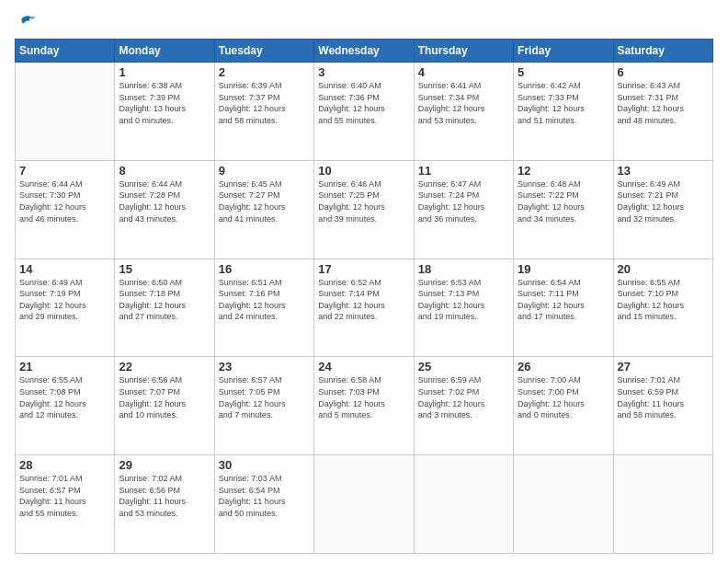 The width and height of the screenshot is (728, 563). What do you see at coordinates (164, 465) in the screenshot?
I see `day-number: 29` at bounding box center [164, 465].